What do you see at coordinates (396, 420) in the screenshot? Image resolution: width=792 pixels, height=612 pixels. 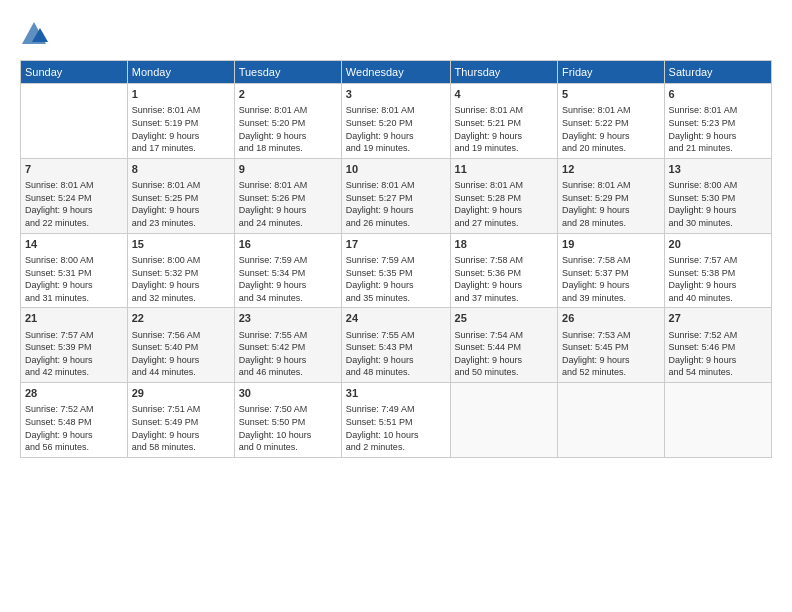 I see `calendar-week-row: 28Sunrise: 7:52 AM Sunset: 5:48 PM Dayli…` at bounding box center [396, 420].